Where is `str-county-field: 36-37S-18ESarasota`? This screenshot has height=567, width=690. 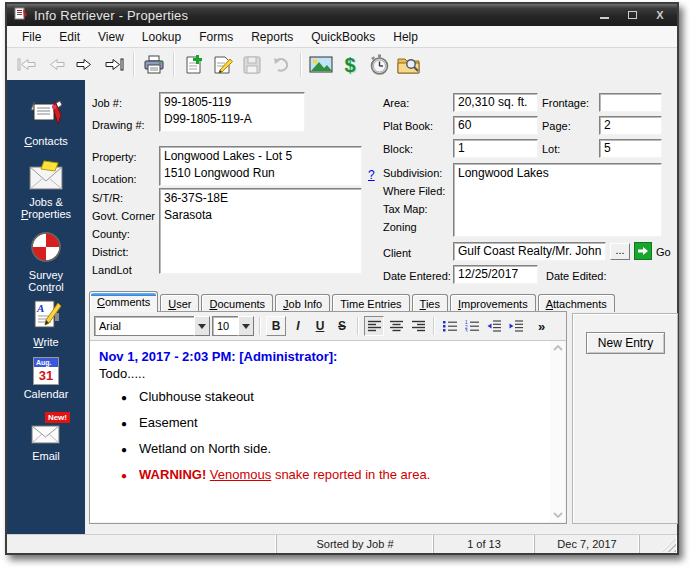 str-county-field: 36-37S-18ESarasota is located at coordinates (260, 231).